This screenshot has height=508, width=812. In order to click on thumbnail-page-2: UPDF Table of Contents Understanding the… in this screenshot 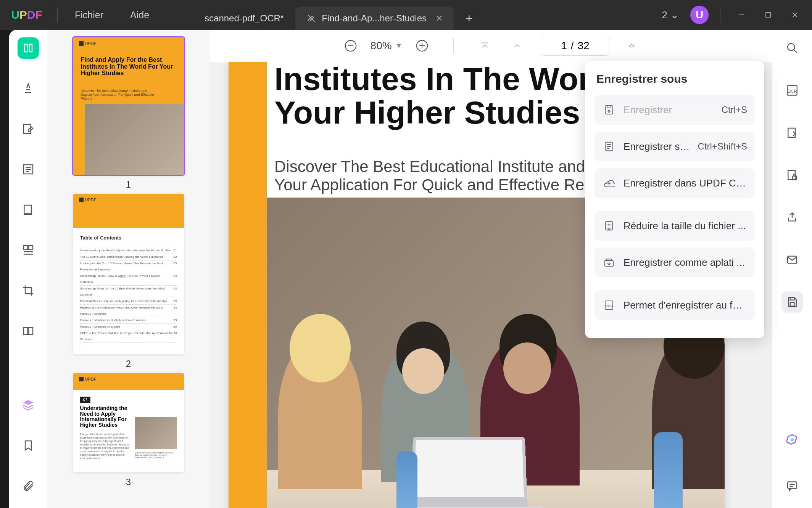, I will do `click(129, 274)`.